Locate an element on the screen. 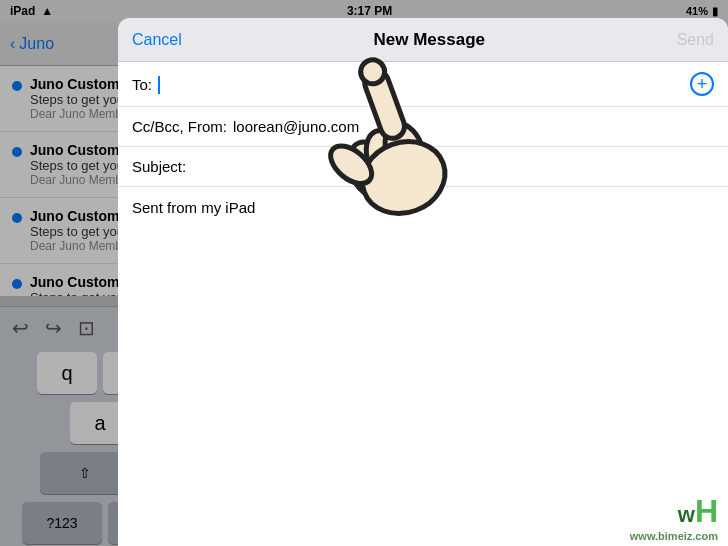  to-label: To: is located at coordinates (142, 84).